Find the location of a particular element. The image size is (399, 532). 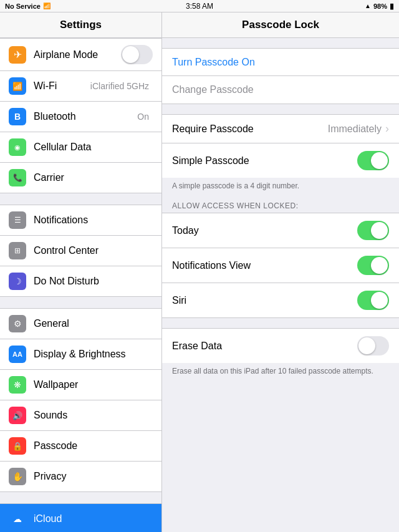

today-row: Today is located at coordinates (281, 231).